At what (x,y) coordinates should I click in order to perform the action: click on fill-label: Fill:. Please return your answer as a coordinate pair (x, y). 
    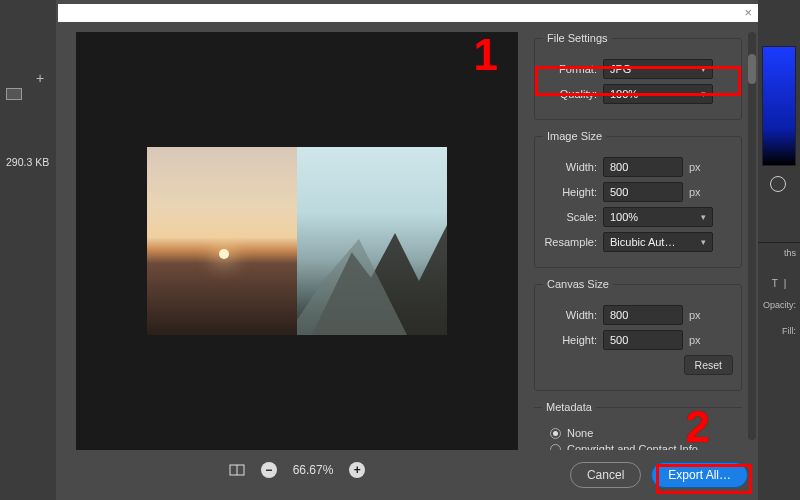
    Looking at the image, I should click on (789, 331).